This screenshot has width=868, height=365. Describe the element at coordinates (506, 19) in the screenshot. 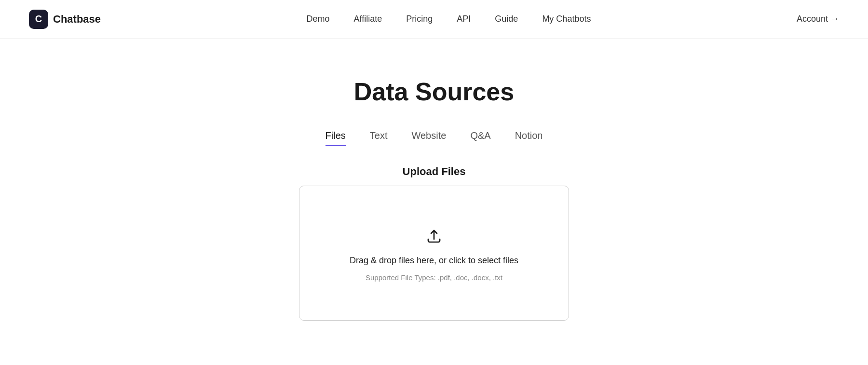

I see `nav-guide: Guide` at that location.